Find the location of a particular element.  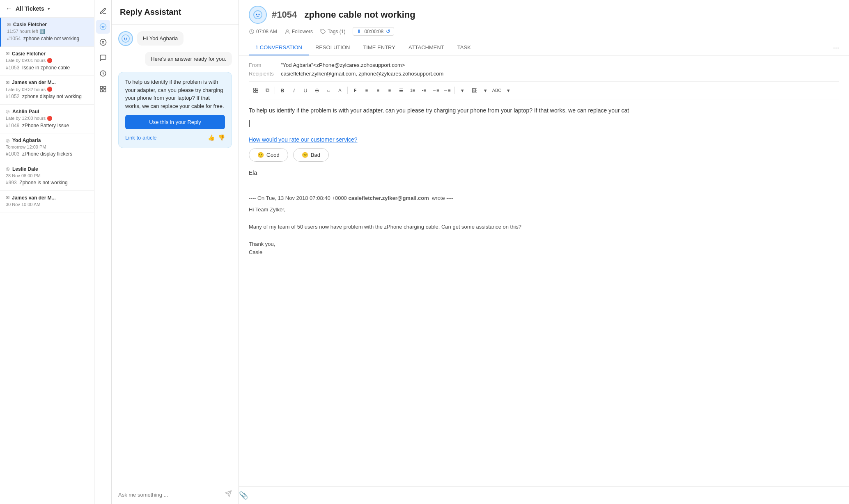

bot-ready-bubble: Here's an answer ready for you. is located at coordinates (188, 59).